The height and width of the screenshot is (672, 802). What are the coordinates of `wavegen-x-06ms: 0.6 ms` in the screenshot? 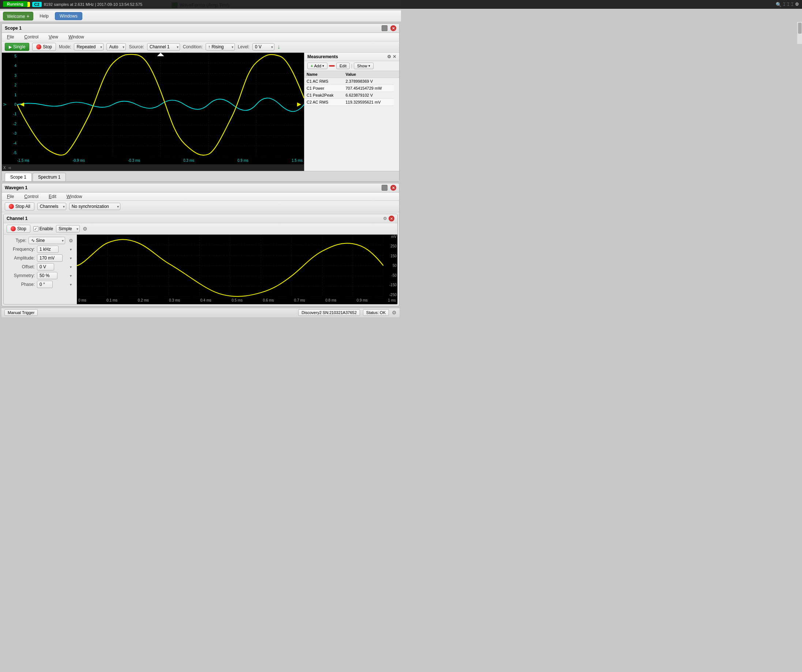 It's located at (268, 300).